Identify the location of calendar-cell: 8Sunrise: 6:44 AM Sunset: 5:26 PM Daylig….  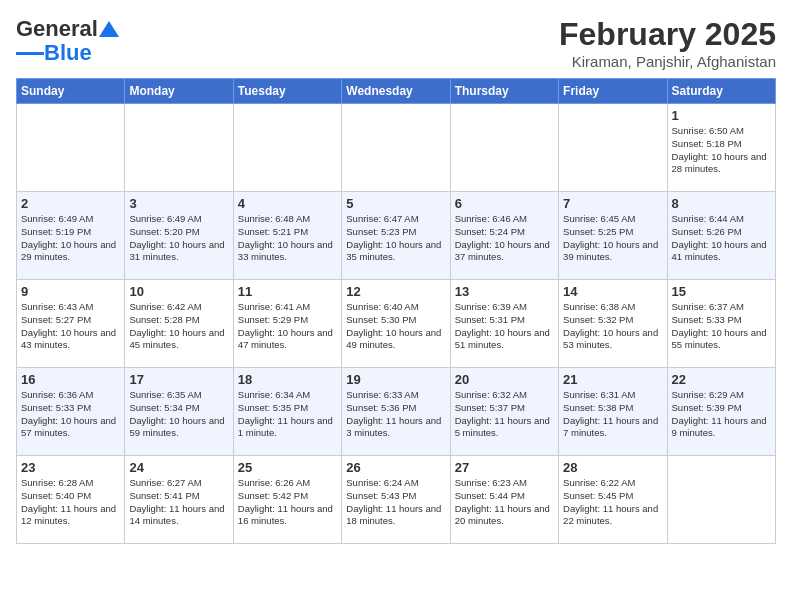
(721, 236).